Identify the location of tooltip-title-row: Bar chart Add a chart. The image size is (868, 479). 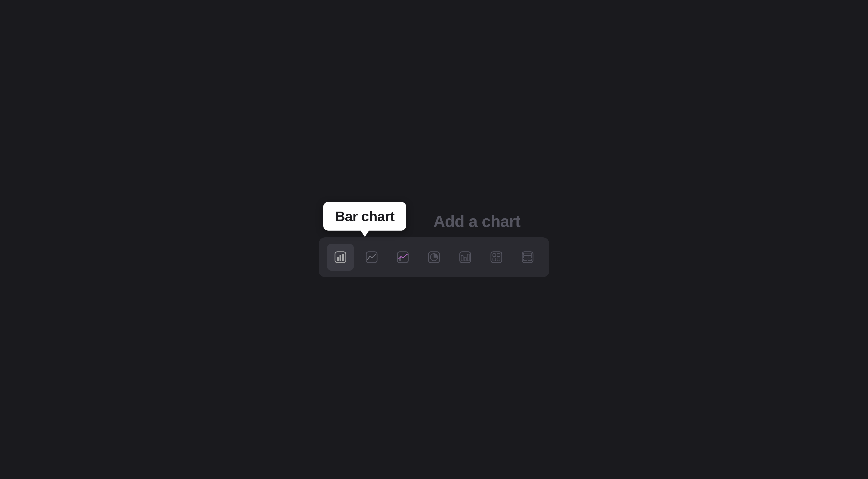
(420, 216).